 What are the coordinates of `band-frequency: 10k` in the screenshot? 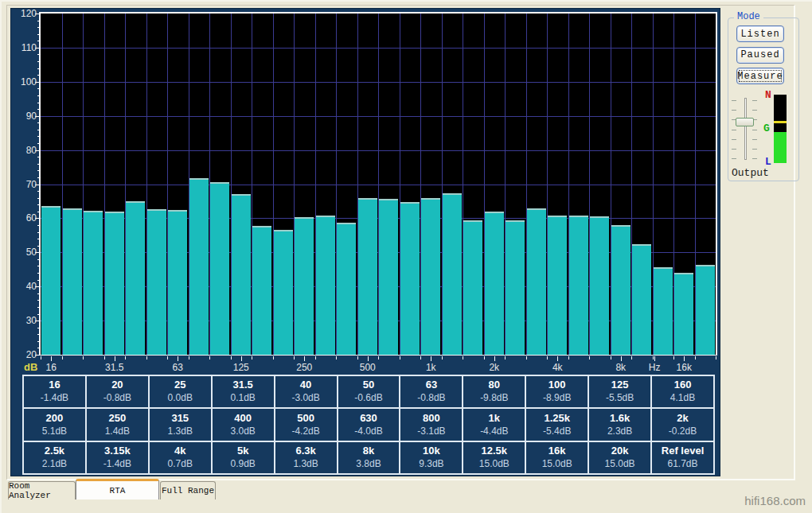 It's located at (431, 452).